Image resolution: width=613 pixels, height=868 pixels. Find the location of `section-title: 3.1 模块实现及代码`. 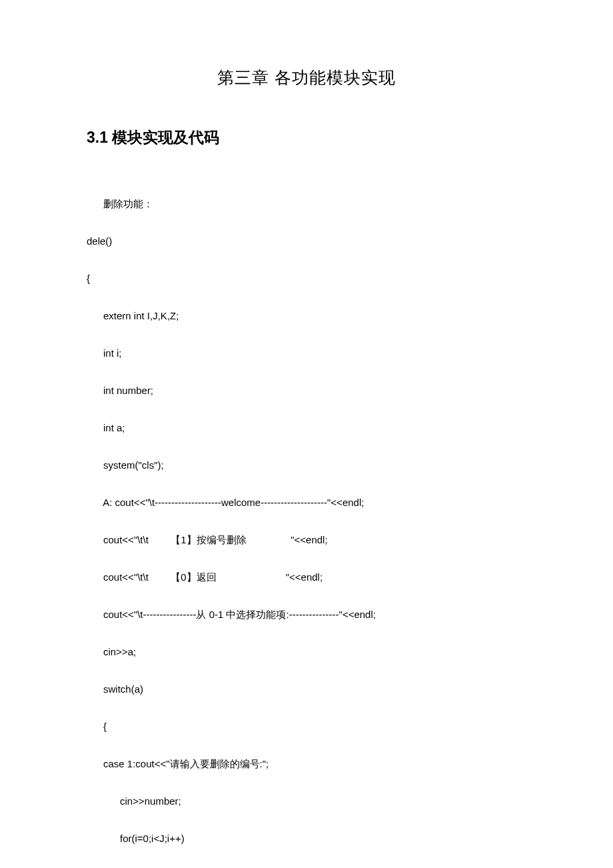

section-title: 3.1 模块实现及代码 is located at coordinates (306, 137).